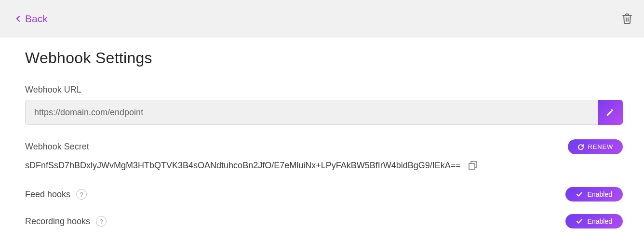 This screenshot has width=644, height=242. Describe the element at coordinates (81, 194) in the screenshot. I see `feed-hooks-help: ?` at that location.